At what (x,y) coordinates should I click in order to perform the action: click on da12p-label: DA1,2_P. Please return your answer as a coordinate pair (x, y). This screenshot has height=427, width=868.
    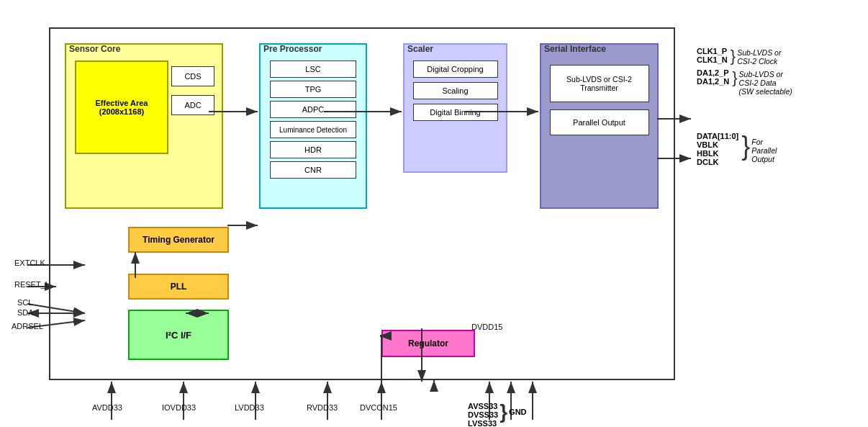
    Looking at the image, I should click on (713, 73).